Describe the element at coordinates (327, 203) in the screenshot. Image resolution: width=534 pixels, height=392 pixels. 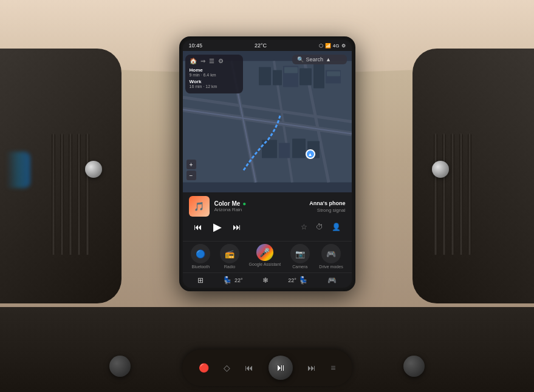
I see `phone-label: Anna's phone` at that location.